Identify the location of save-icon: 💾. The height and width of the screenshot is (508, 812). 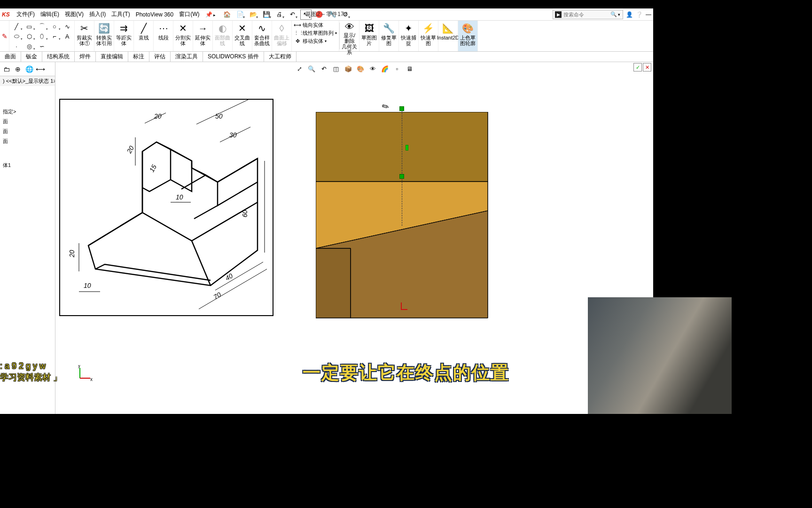
(266, 15).